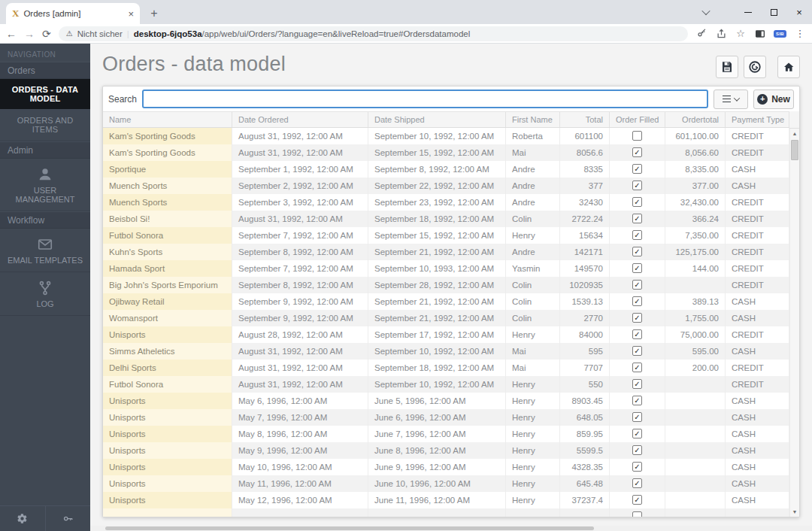 The width and height of the screenshot is (812, 531). Describe the element at coordinates (447, 202) in the screenshot. I see `table-row: Muench SportsSeptember 3, 1992, 12:00 AM…` at that location.